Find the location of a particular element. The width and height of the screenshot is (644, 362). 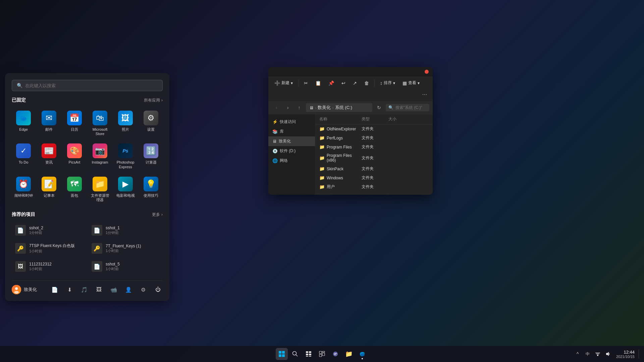

rec-item-2: 🔑 7TSP Fluent Keys 白色版 1小时前 is located at coordinates (49, 248).